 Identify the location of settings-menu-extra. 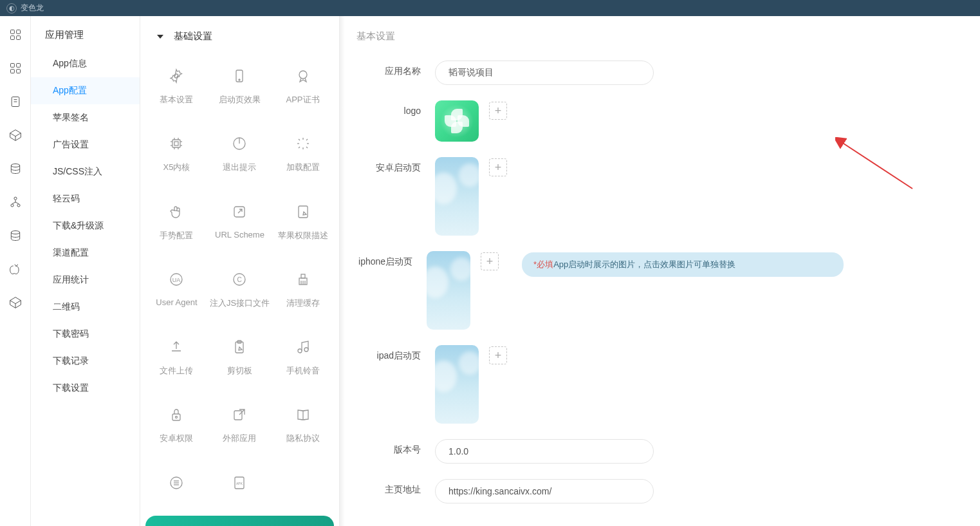
(176, 488).